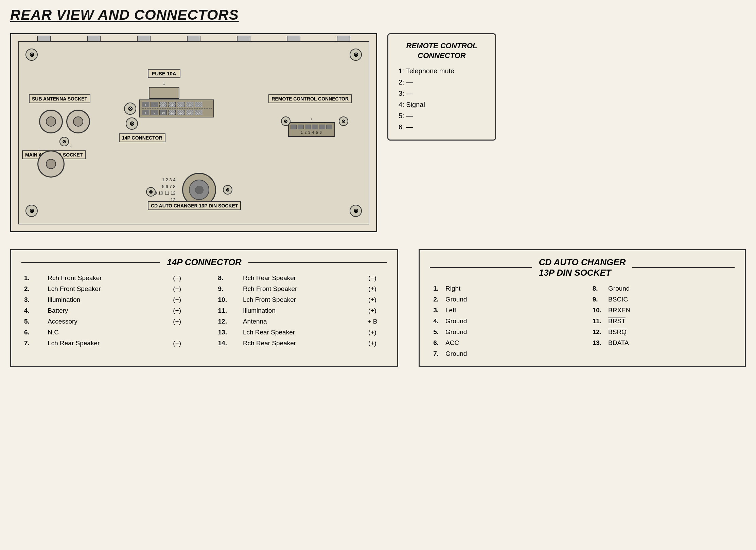 Image resolution: width=756 pixels, height=550 pixels. What do you see at coordinates (582, 289) in the screenshot?
I see `table-row: 1. Right 8. Ground` at bounding box center [582, 289].